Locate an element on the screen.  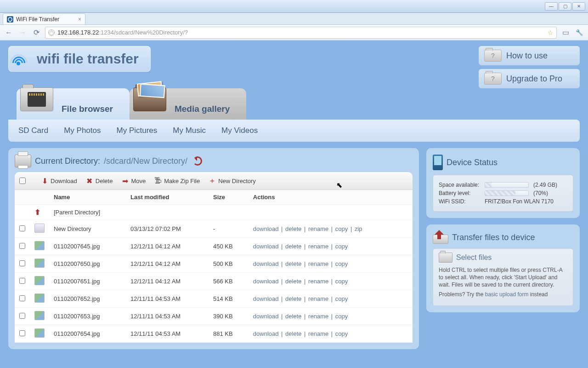
subnav-my-music: My Music is located at coordinates (189, 131).